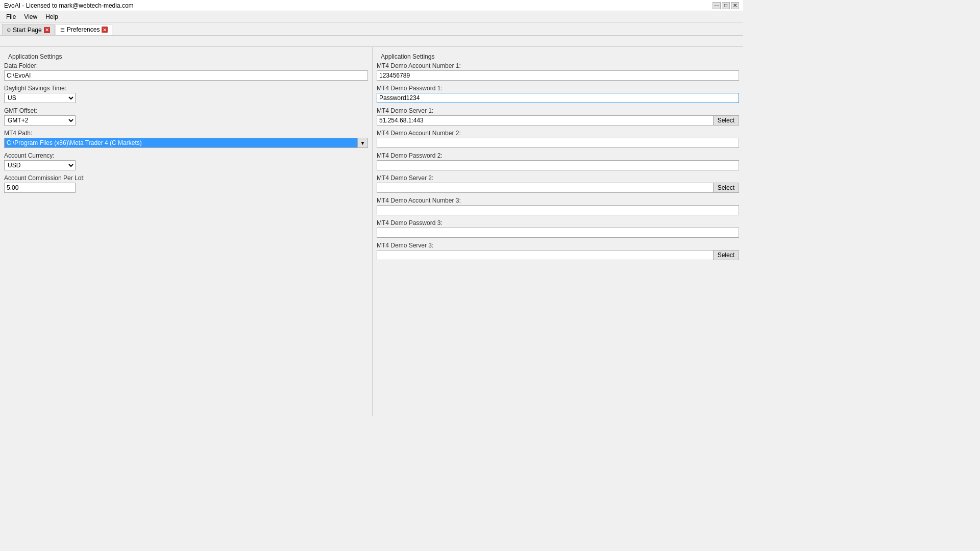 This screenshot has width=980, height=551. Describe the element at coordinates (62, 30) in the screenshot. I see `preferences-icon: ☰` at that location.